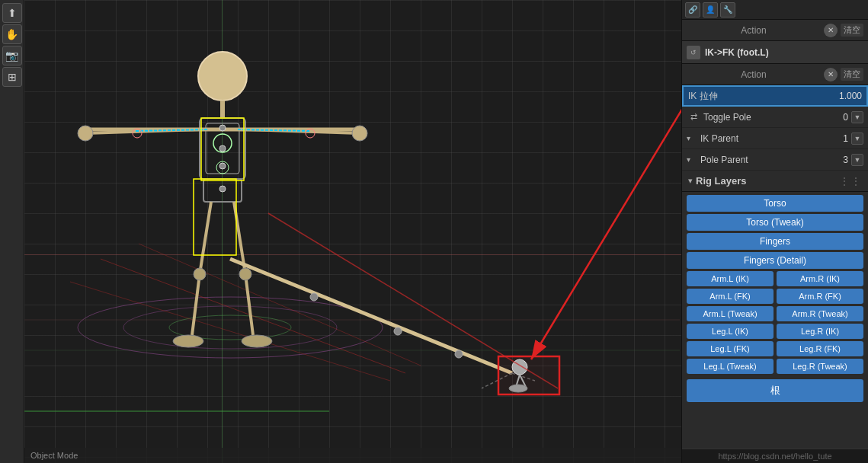  Describe the element at coordinates (730, 366) in the screenshot. I see `rig-btn-leg-l-tweak: Leg.L (Tweak)` at that location.